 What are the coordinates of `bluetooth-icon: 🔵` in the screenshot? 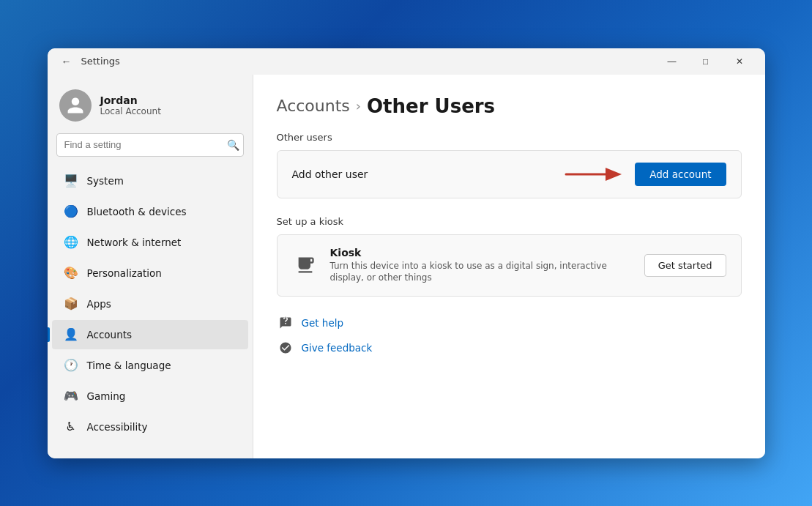 It's located at (71, 212).